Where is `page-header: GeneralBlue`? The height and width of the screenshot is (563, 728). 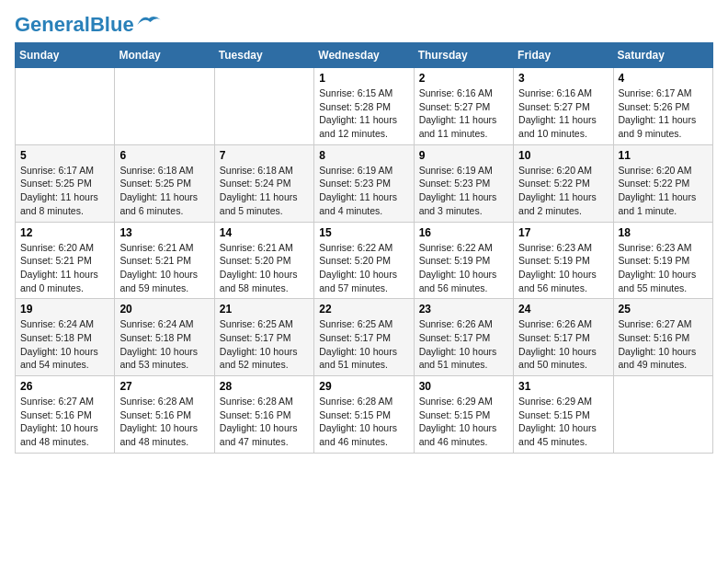
page-header: GeneralBlue is located at coordinates (364, 25).